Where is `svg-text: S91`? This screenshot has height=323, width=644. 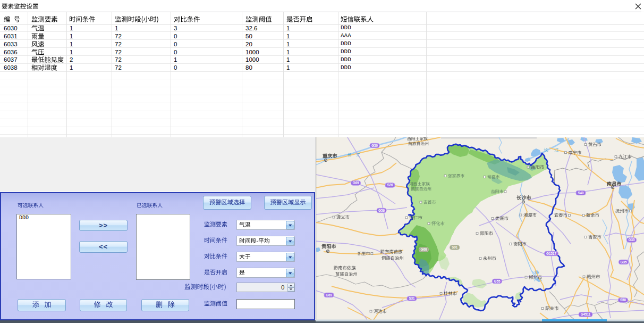
svg-text: S91 is located at coordinates (455, 247).